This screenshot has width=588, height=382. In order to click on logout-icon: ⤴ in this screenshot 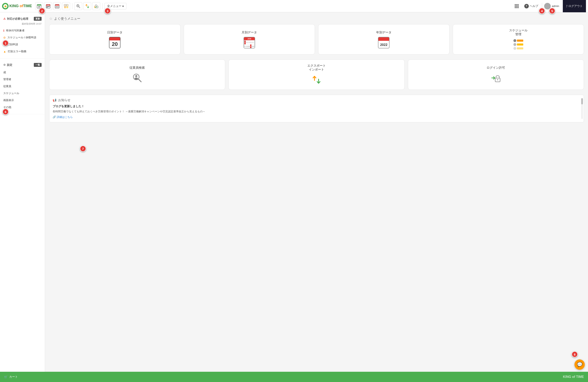, I will do `click(567, 6)`.